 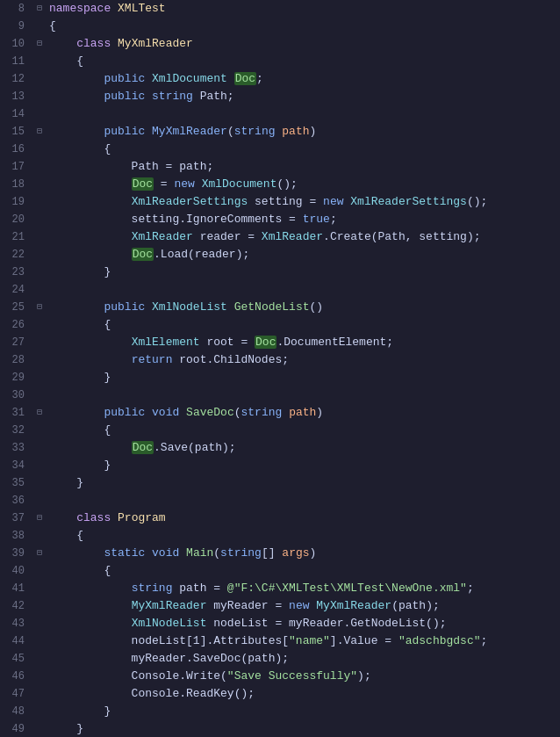 What do you see at coordinates (125, 97) in the screenshot?
I see `code-token: public` at bounding box center [125, 97].